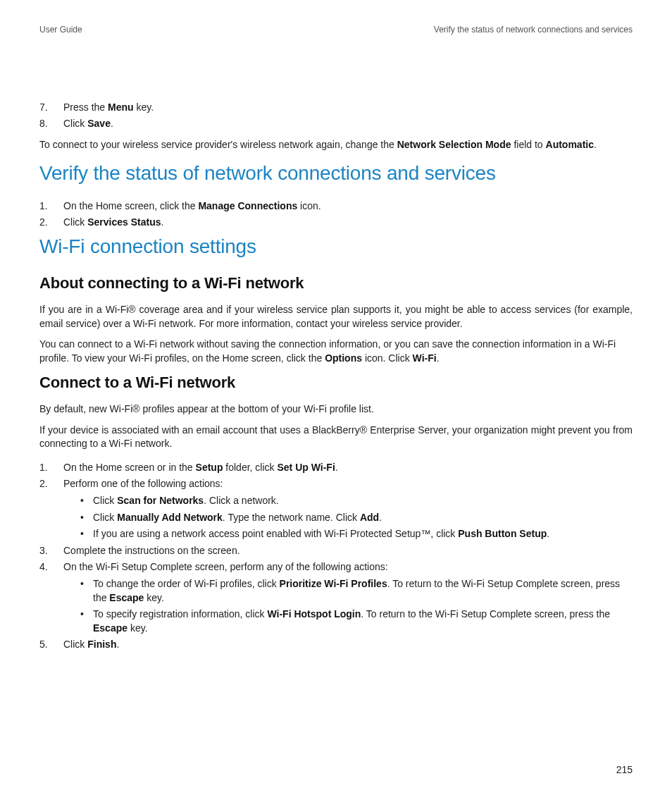 The width and height of the screenshot is (672, 807). What do you see at coordinates (344, 358) in the screenshot?
I see `bold: Options` at bounding box center [344, 358].